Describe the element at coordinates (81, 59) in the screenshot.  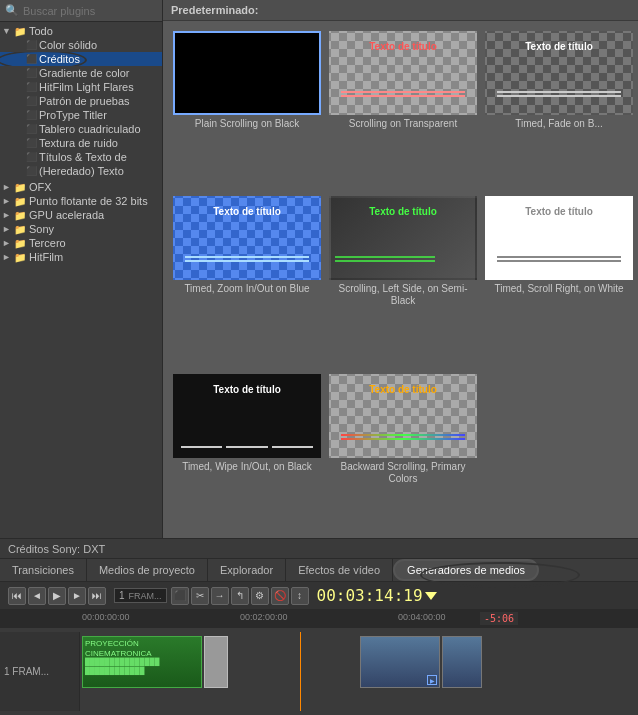
I see `tree-item-creditos: ⬛ Créditos` at that location.